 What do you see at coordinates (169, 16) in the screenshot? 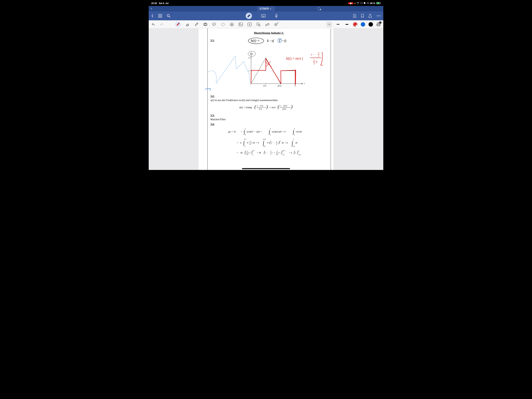
I see `search-button` at bounding box center [169, 16].